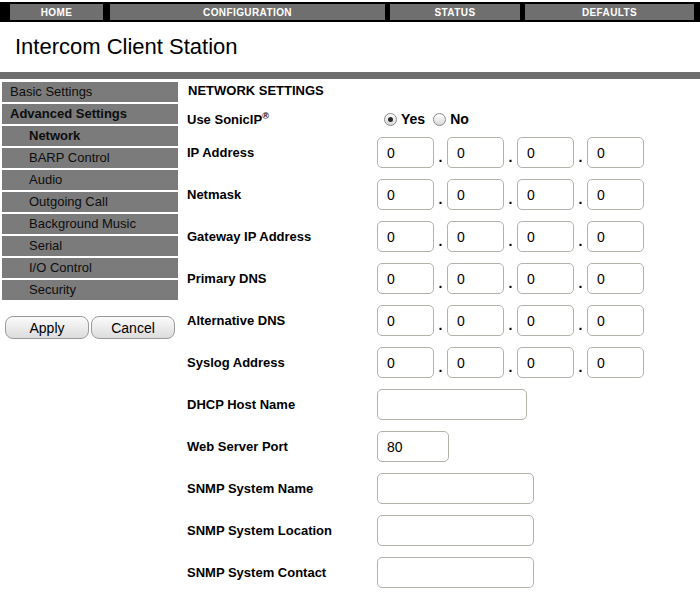 This screenshot has width=700, height=604. Describe the element at coordinates (444, 119) in the screenshot. I see `use-sonicip-row: Use SonicIP® Yes No` at that location.